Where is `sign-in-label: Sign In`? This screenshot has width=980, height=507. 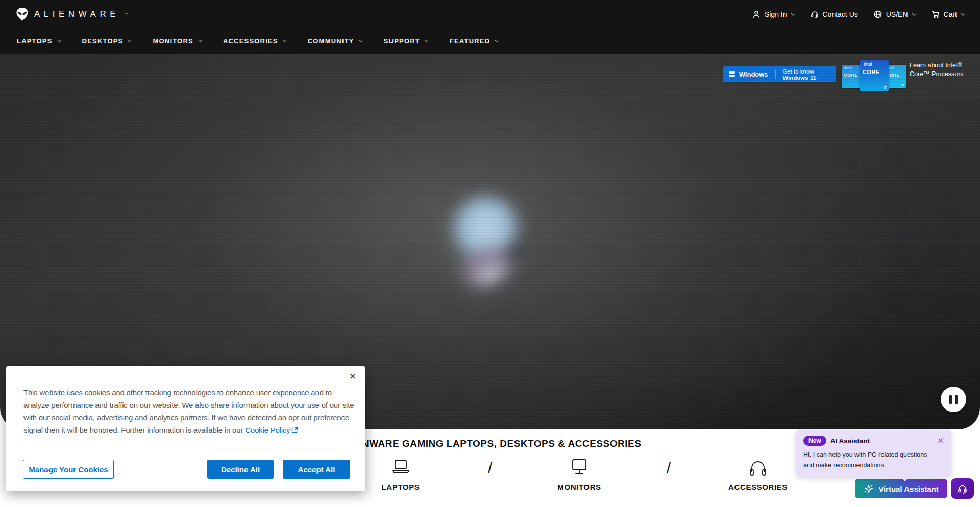 sign-in-label: Sign In is located at coordinates (776, 14).